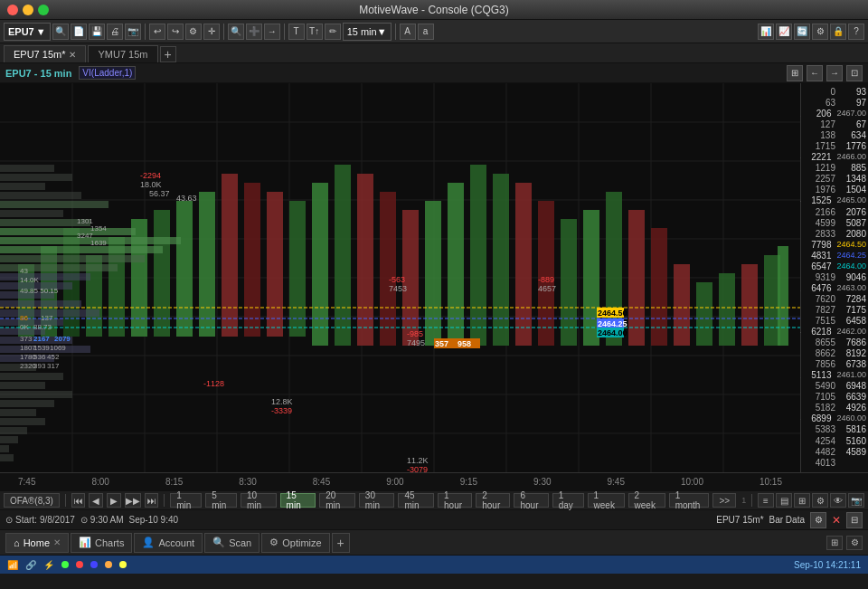  I want to click on play-button: ▶, so click(114, 500).